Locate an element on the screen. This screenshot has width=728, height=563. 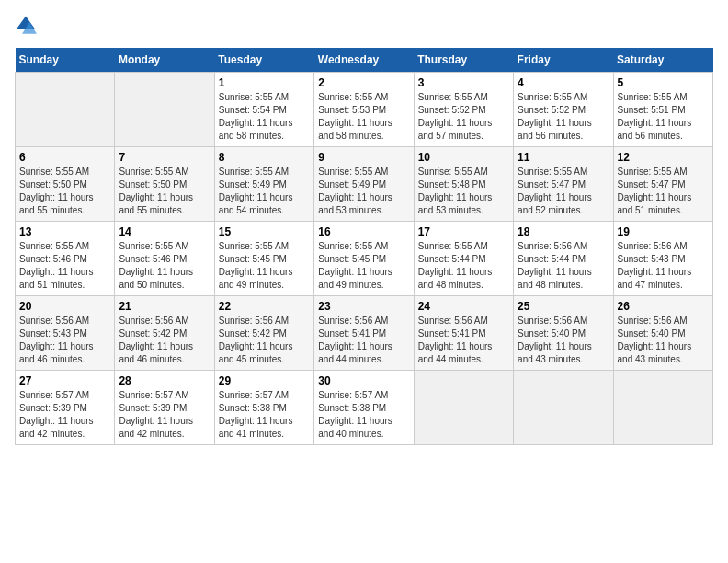
day-info: Sunrise: 5:55 AMSunset: 5:54 PMDaylight:… is located at coordinates (265, 117).